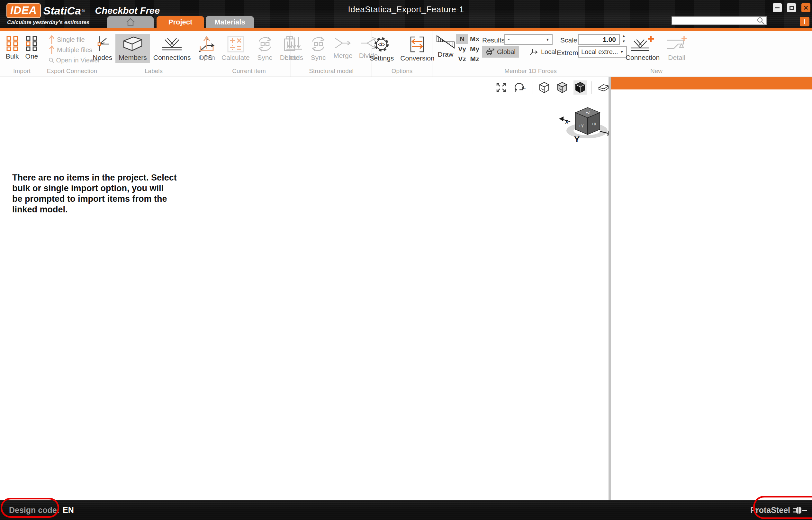 This screenshot has width=812, height=520. What do you see at coordinates (41, 510) in the screenshot?
I see `design-code-status: Design code: EN` at bounding box center [41, 510].